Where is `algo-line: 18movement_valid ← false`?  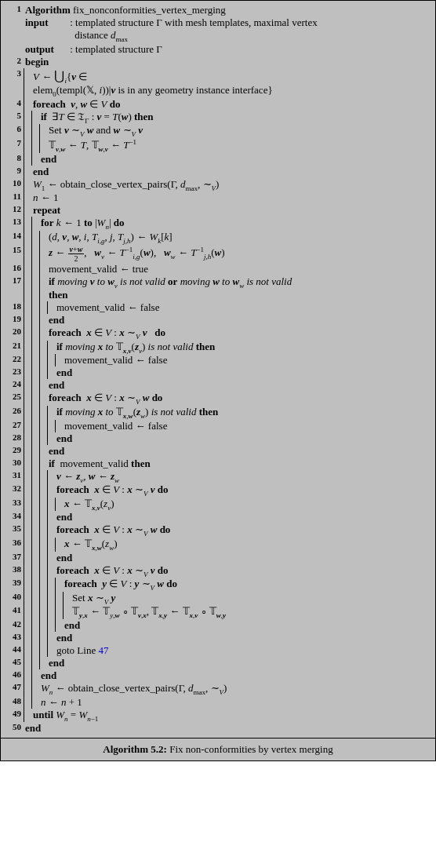 algo-line: 18movement_valid ← false is located at coordinates (216, 308).